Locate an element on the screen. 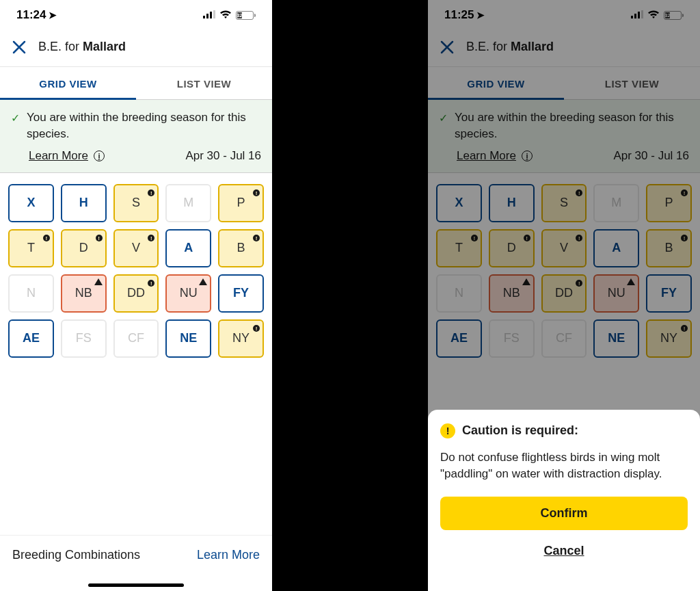 The image size is (700, 591). code-label: NU is located at coordinates (189, 293).